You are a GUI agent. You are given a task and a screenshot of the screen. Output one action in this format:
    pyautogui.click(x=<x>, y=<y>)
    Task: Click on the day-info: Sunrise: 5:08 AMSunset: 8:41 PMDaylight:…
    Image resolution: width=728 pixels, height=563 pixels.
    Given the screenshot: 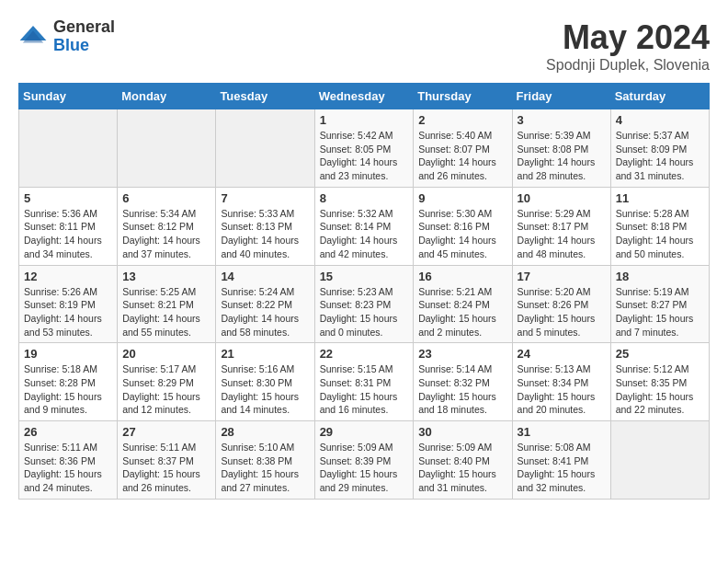 What is the action you would take?
    pyautogui.click(x=562, y=467)
    